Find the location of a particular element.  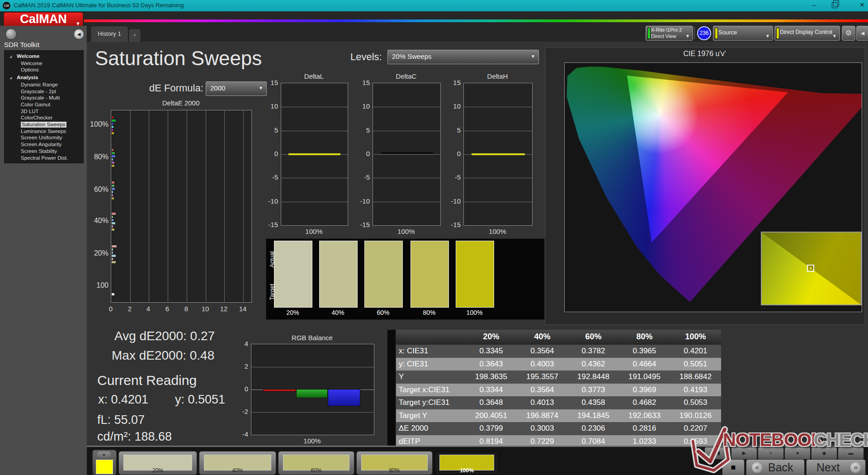

table-row: y: CIE310.36430.40030.43620.46640.5051 is located at coordinates (559, 365).